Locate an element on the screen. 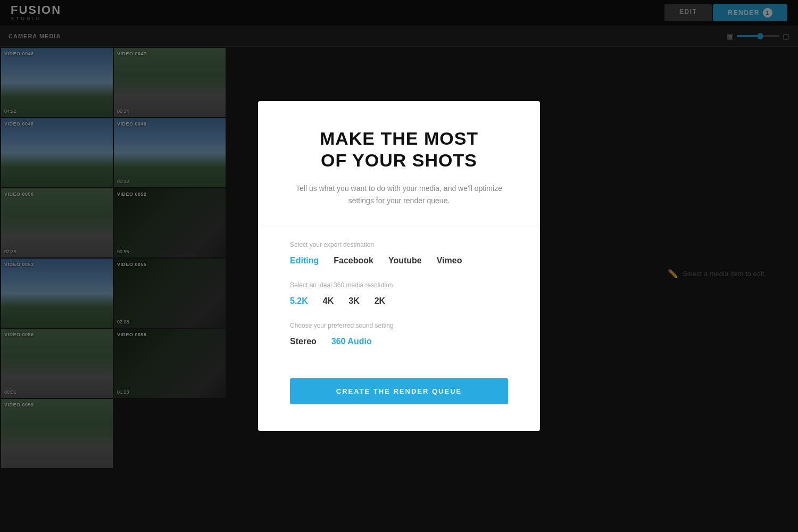  destination-option-youtube: Youtube is located at coordinates (405, 261).